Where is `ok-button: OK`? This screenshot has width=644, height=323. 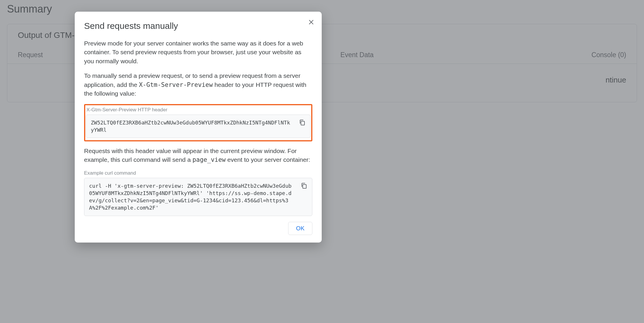
ok-button: OK is located at coordinates (300, 229).